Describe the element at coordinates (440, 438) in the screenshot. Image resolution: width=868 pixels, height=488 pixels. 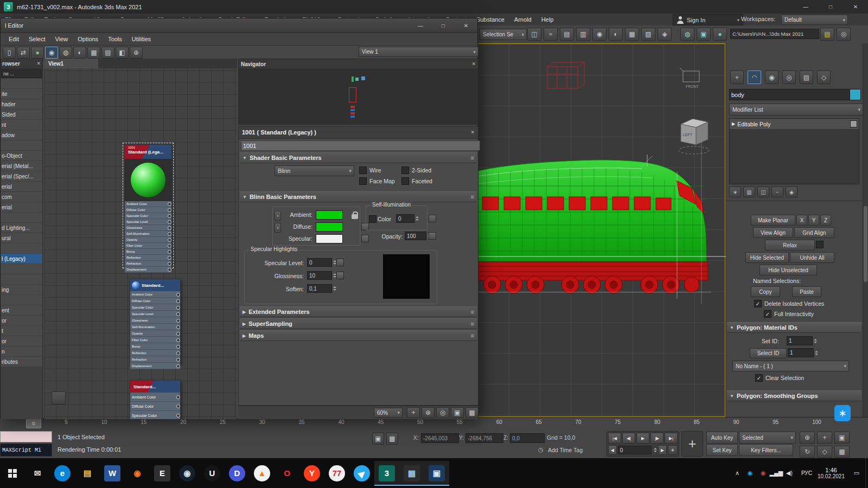
I see `x-coordinate-field: -2645,003` at that location.